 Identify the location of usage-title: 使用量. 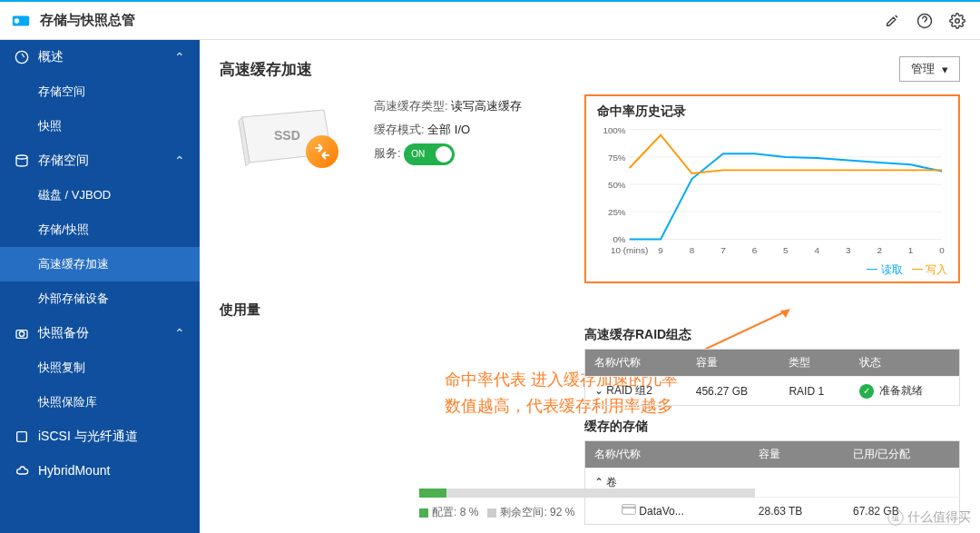
(590, 311).